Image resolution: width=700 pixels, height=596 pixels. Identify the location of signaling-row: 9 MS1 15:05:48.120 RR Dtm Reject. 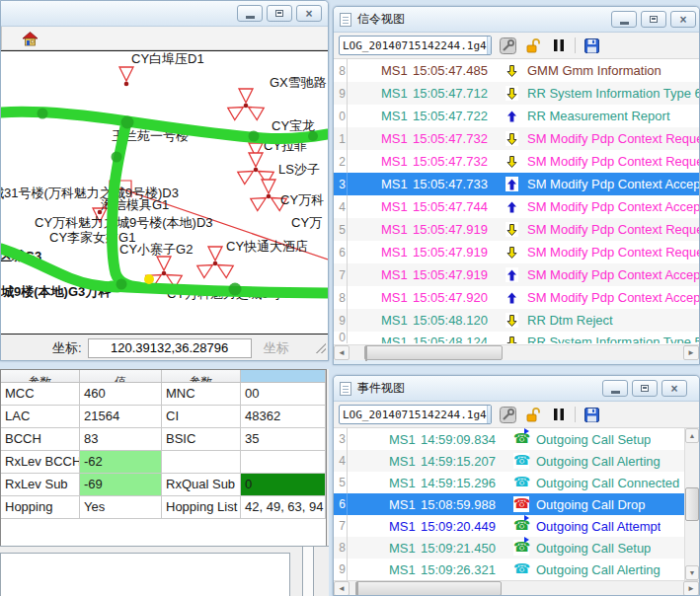
(516, 320).